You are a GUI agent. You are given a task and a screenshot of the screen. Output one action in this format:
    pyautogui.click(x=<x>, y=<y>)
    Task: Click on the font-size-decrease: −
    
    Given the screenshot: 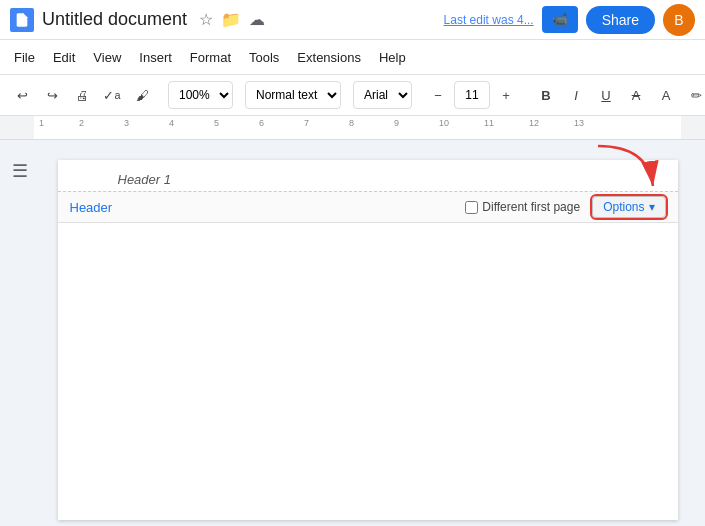 What is the action you would take?
    pyautogui.click(x=438, y=95)
    